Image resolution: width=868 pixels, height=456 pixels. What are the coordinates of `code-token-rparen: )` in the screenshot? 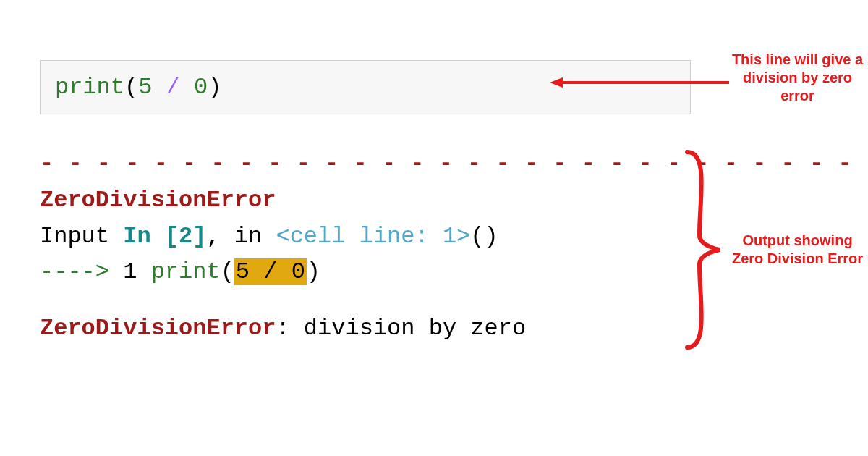 It's located at (214, 87).